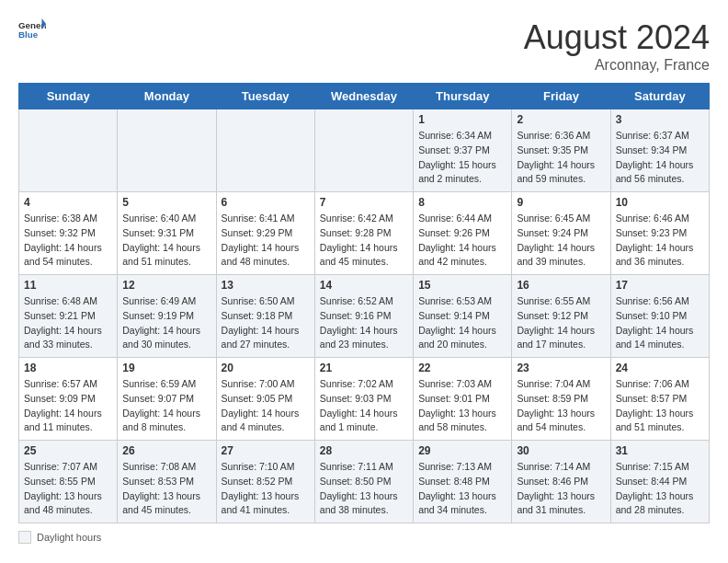  Describe the element at coordinates (617, 65) in the screenshot. I see `location-subtitle: Arconnay, France` at that location.